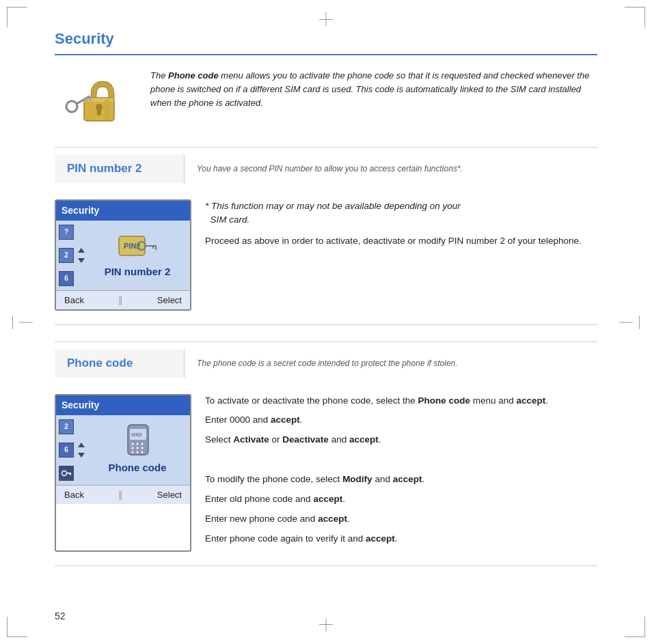  Describe the element at coordinates (66, 279) in the screenshot. I see `pin-icon-6: 6` at that location.